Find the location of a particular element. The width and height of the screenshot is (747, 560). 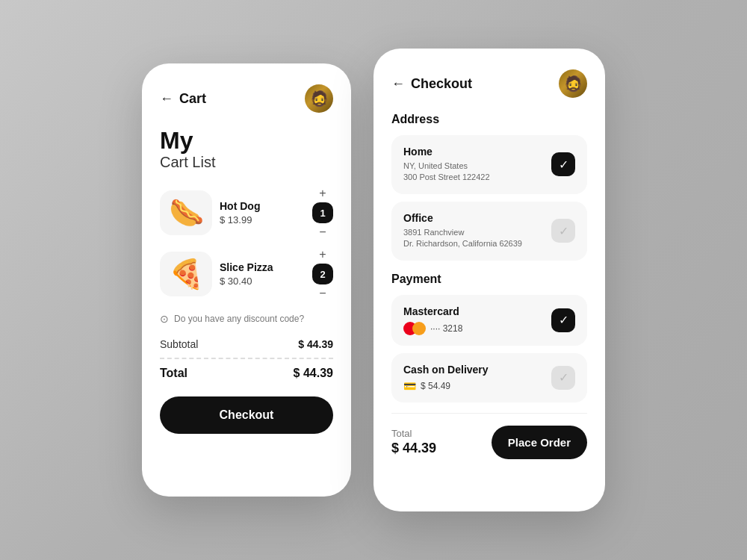

subtotal-label: Subtotal is located at coordinates (179, 344).